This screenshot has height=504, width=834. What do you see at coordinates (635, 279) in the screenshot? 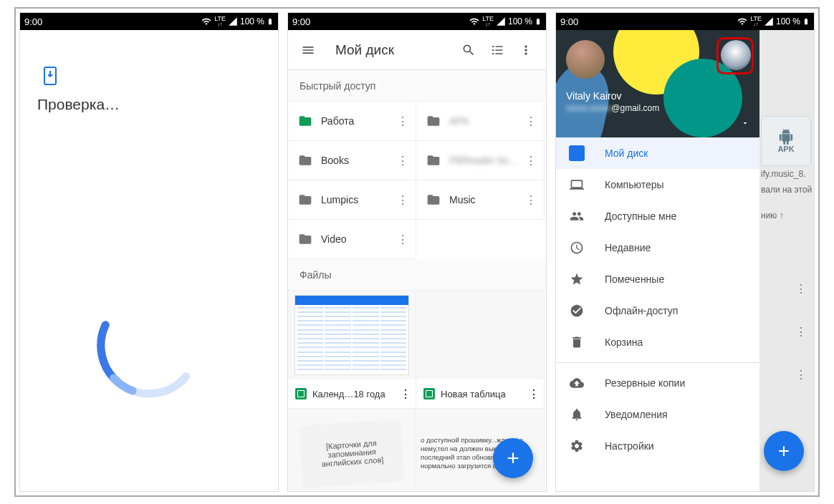
I see `drawer-item-label: Помеченные` at bounding box center [635, 279].